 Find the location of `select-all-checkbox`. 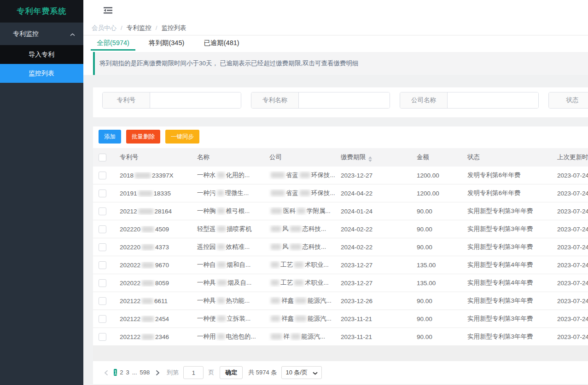

select-all-checkbox is located at coordinates (102, 157).